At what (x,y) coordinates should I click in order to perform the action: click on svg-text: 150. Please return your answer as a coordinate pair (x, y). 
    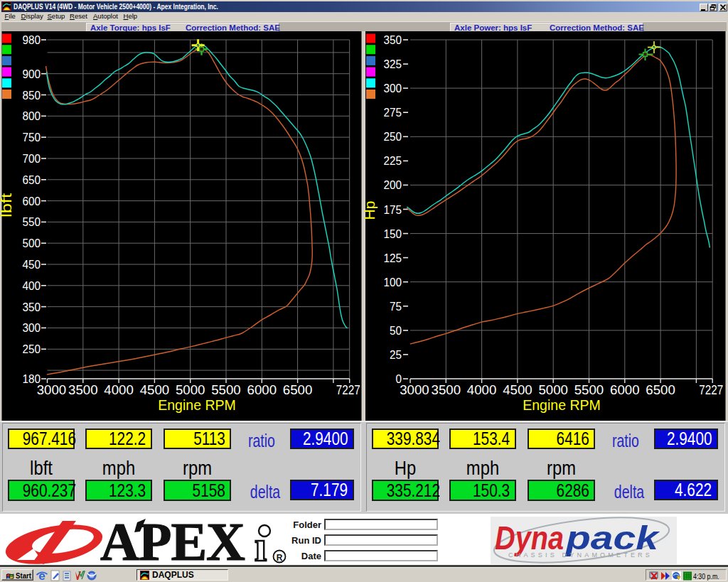
    Looking at the image, I should click on (393, 235).